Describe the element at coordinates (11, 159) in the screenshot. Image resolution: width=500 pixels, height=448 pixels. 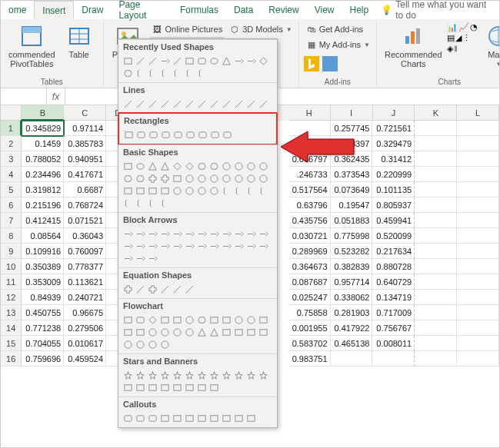
I see `row-header: 3` at that location.